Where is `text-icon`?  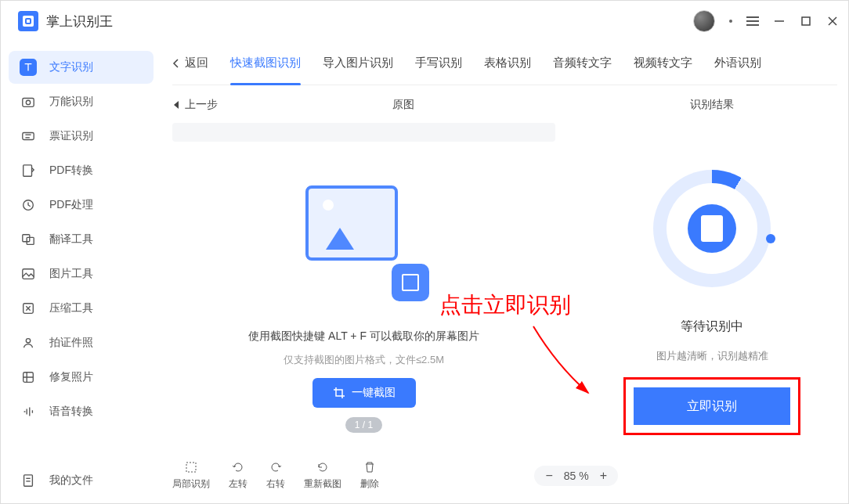
text-icon is located at coordinates (28, 67).